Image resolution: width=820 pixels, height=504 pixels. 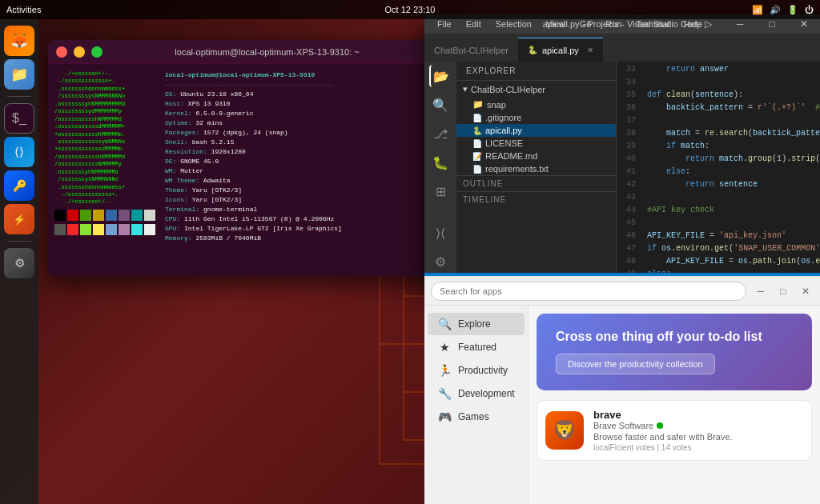 I want to click on app-store-nav: 🔍 Explore ★ Featured 🏃 Productivity 🔧 De…, so click(x=476, y=405).